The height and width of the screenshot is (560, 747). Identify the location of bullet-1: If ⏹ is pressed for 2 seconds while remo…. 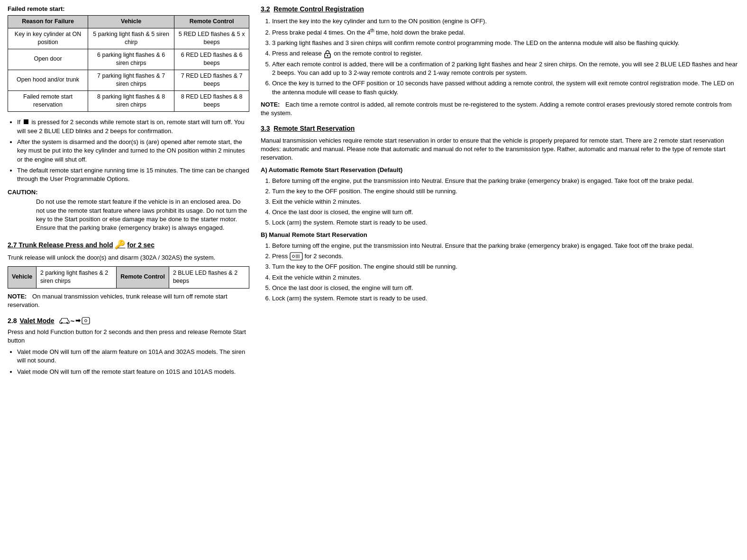
(133, 126).